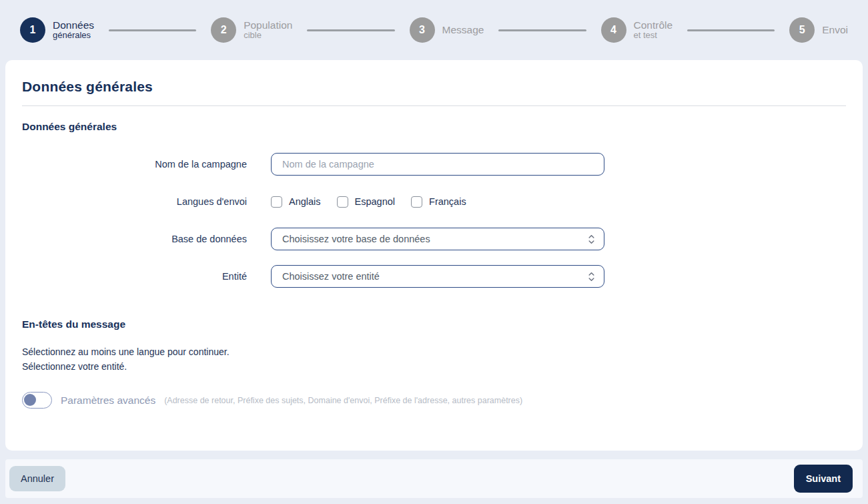 This screenshot has height=504, width=868. I want to click on title-divider, so click(434, 105).